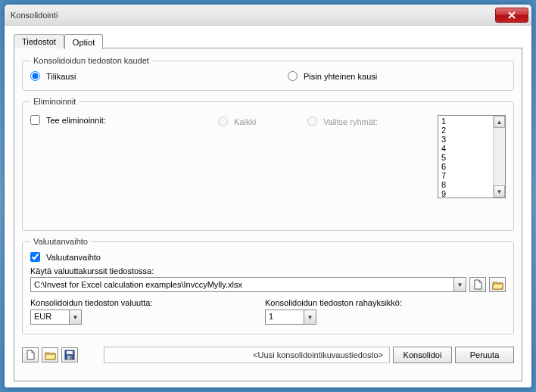 The image size is (536, 392). I want to click on list-item: 6, so click(466, 166).